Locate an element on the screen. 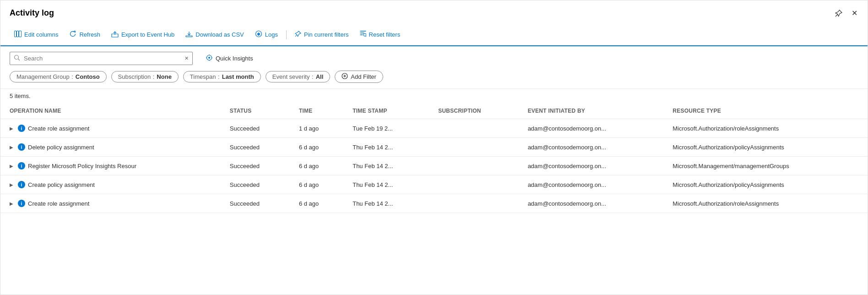  operation-name-cell: ▶ i Delete policy assignment is located at coordinates (113, 147).